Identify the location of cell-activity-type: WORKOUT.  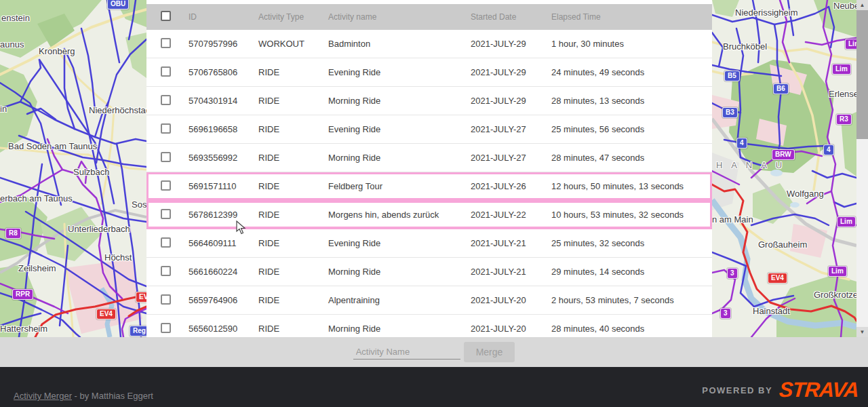
(293, 43).